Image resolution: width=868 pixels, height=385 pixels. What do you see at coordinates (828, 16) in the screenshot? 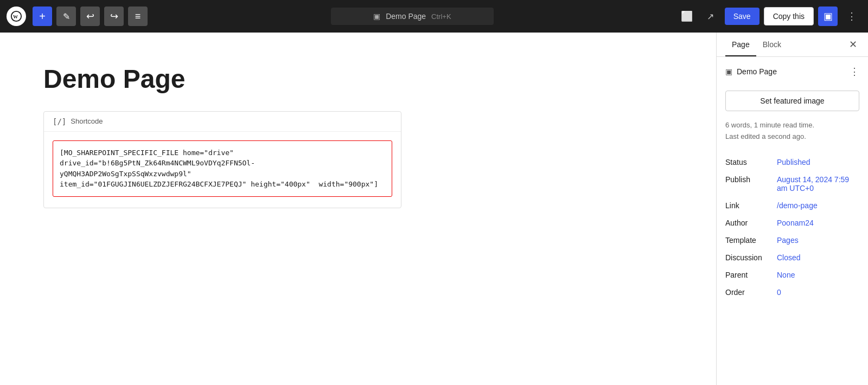
I see `sidebar-icon: ▣` at bounding box center [828, 16].